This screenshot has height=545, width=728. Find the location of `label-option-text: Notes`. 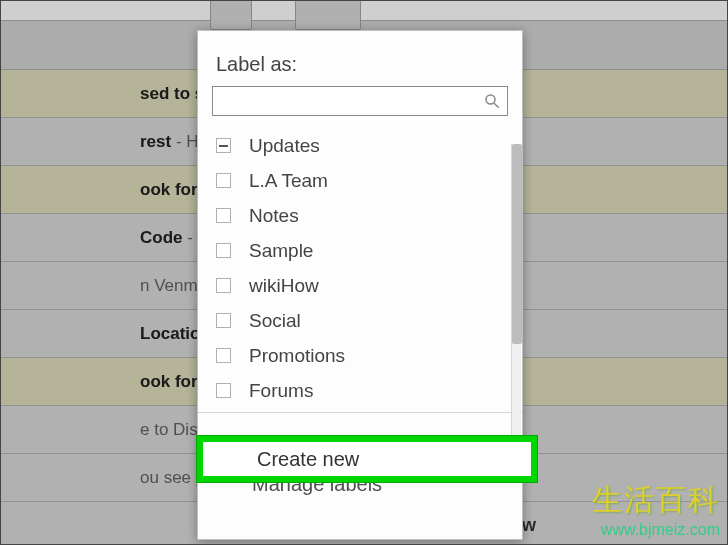

label-option-text: Notes is located at coordinates (274, 216).